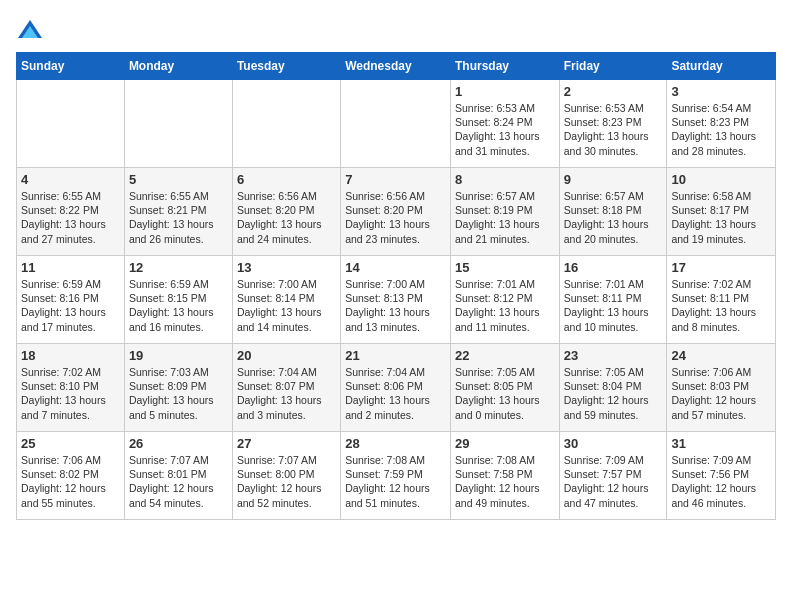 The image size is (792, 612). I want to click on logo-icon, so click(30, 30).